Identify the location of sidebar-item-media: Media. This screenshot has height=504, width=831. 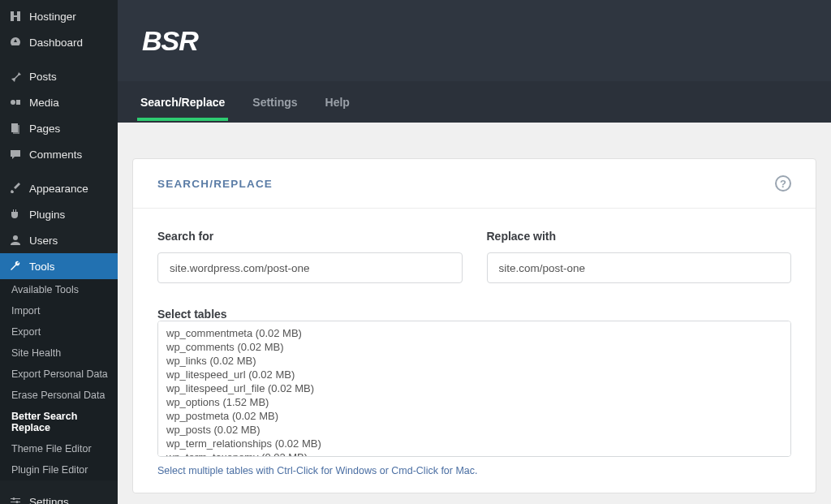
(58, 102).